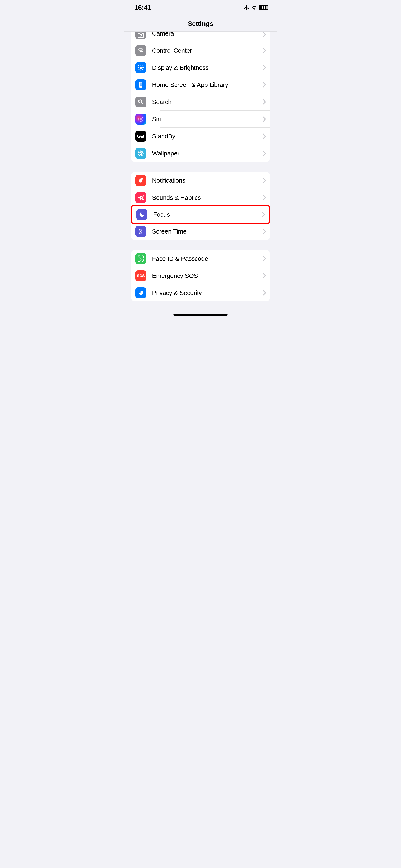  What do you see at coordinates (201, 197) in the screenshot?
I see `settings-row-sounds-haptics: Sounds & Haptics` at bounding box center [201, 197].